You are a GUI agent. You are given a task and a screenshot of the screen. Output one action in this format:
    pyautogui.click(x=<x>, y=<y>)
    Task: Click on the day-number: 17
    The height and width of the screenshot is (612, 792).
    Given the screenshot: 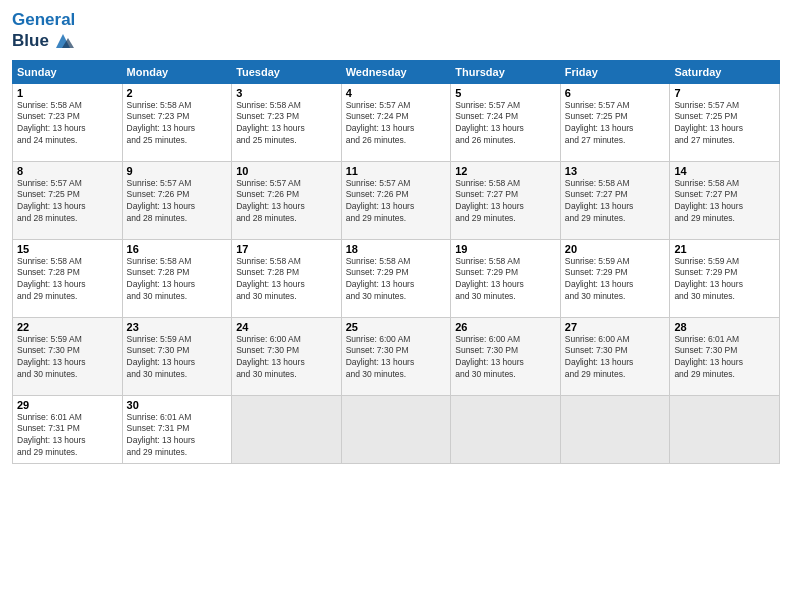 What is the action you would take?
    pyautogui.click(x=286, y=249)
    